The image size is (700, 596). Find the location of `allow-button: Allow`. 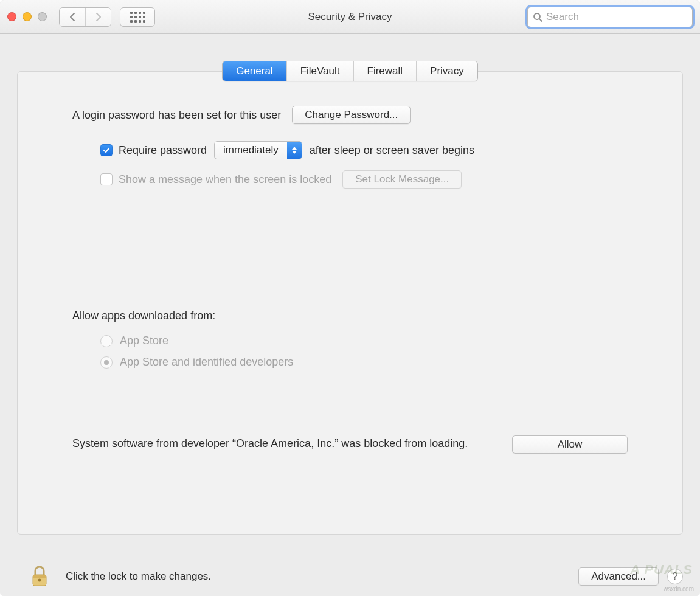

allow-button: Allow is located at coordinates (570, 445).